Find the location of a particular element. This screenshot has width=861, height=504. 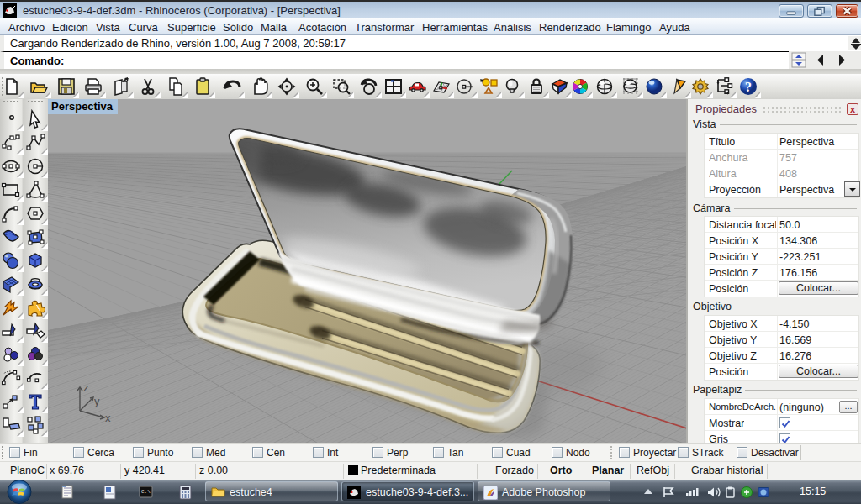

svg-text: C:\ is located at coordinates (146, 492).